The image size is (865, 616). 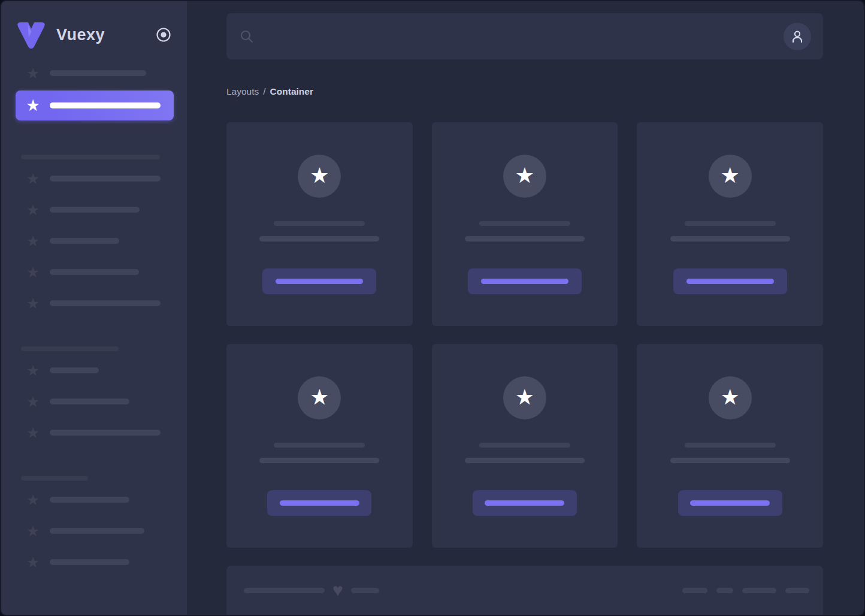 What do you see at coordinates (247, 37) in the screenshot?
I see `search-icon` at bounding box center [247, 37].